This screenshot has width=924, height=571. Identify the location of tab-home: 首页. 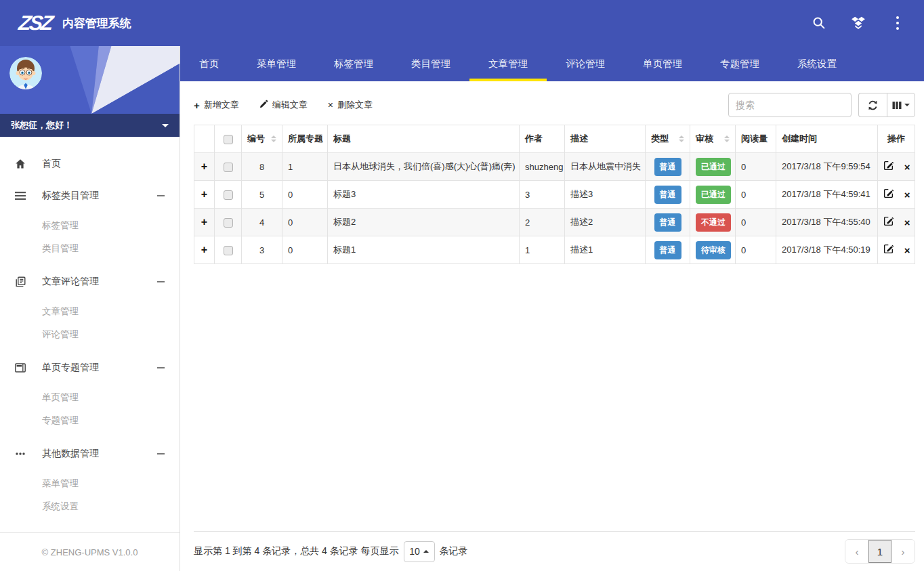
(209, 64).